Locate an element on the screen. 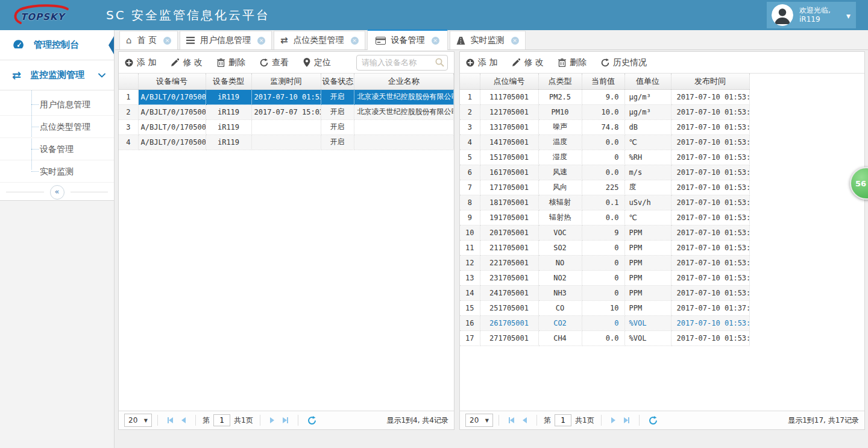 This screenshot has width=868, height=448. column-header: 监测时间 is located at coordinates (286, 81).